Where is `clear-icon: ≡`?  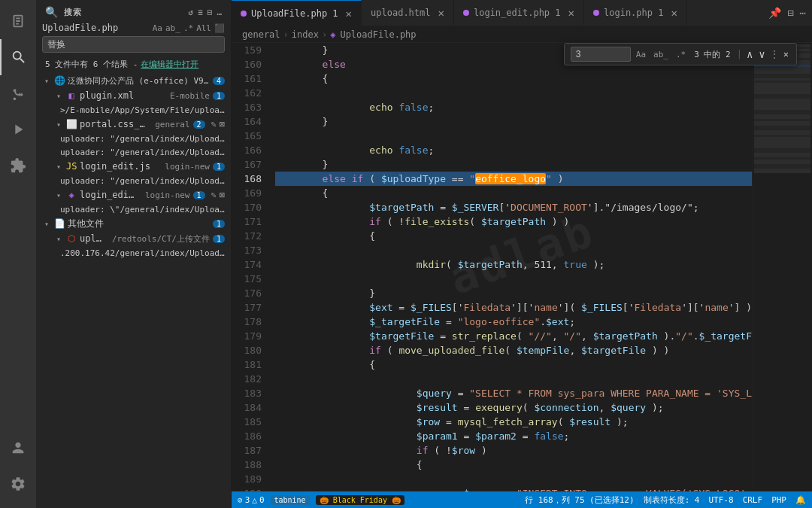 clear-icon: ≡ is located at coordinates (200, 12).